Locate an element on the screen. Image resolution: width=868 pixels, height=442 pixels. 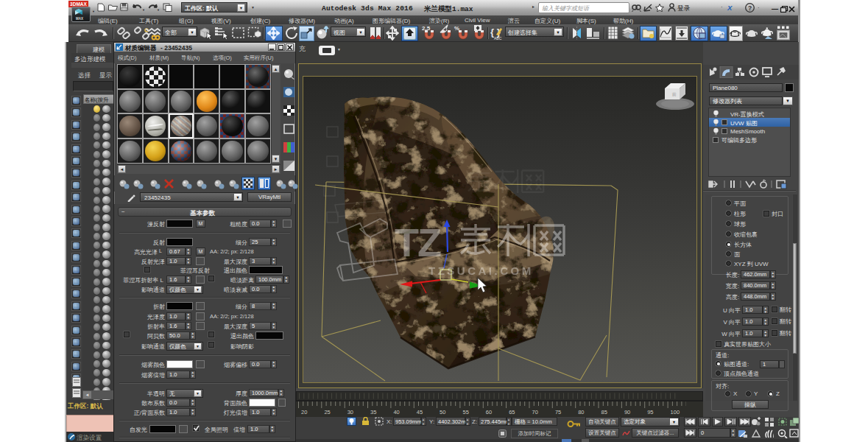
svg-text: ABC is located at coordinates (498, 38).